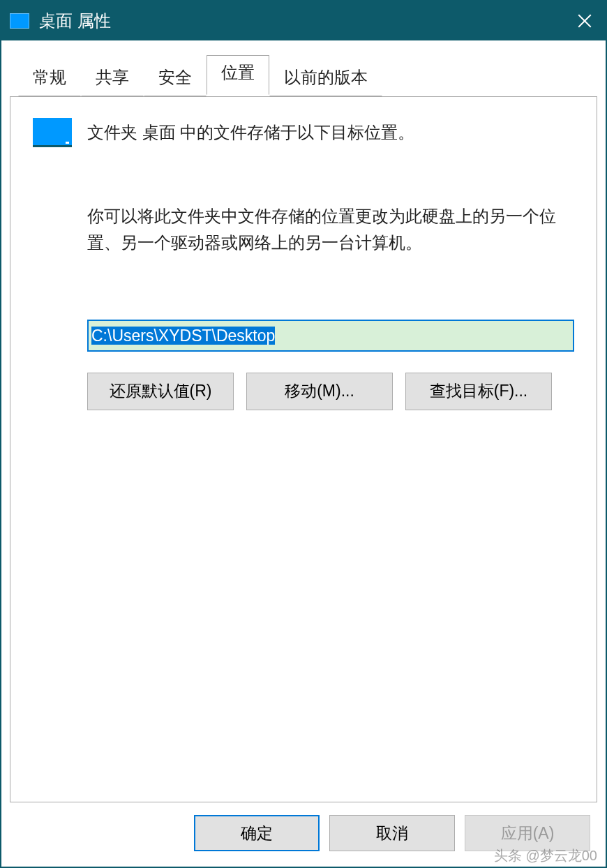  I want to click on tab-strip: 常规 共享 安全 位置 以前的版本, so click(304, 77).